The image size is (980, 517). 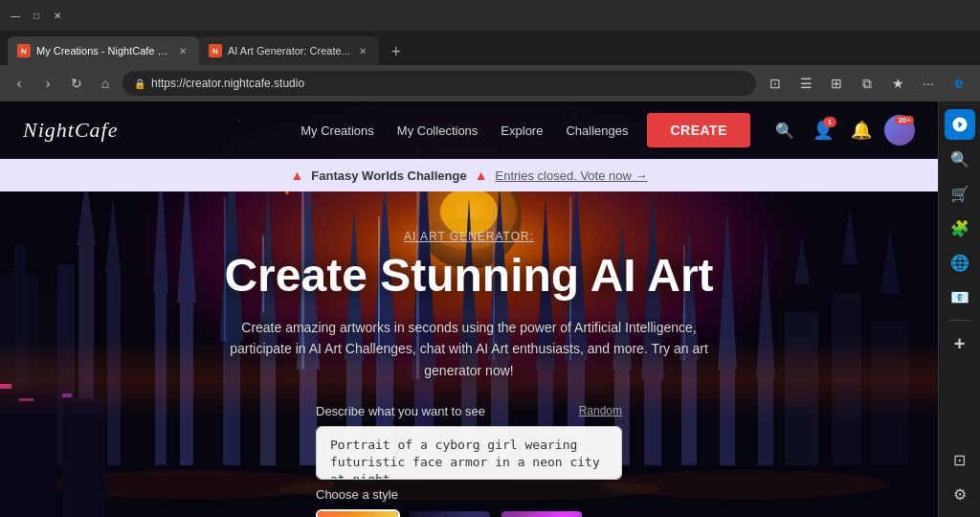 I want to click on title-bar: — □ ✕, so click(x=490, y=15).